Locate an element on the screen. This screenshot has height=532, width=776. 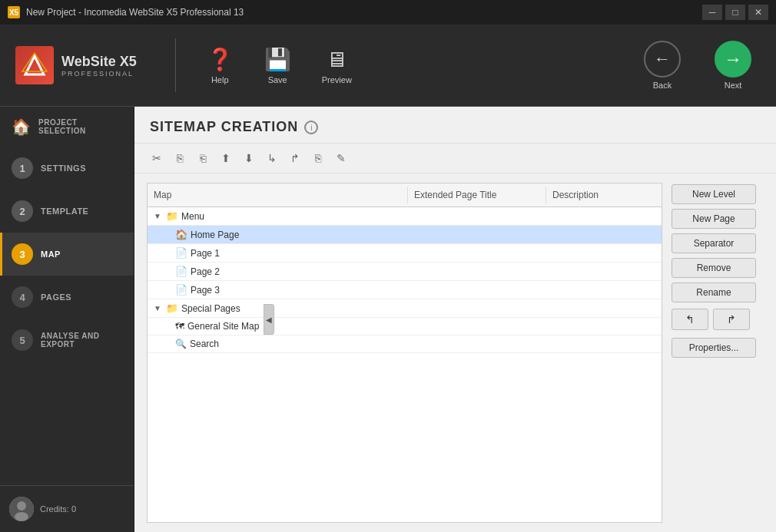
col-extended-title: Extended Page Title is located at coordinates (477, 195).